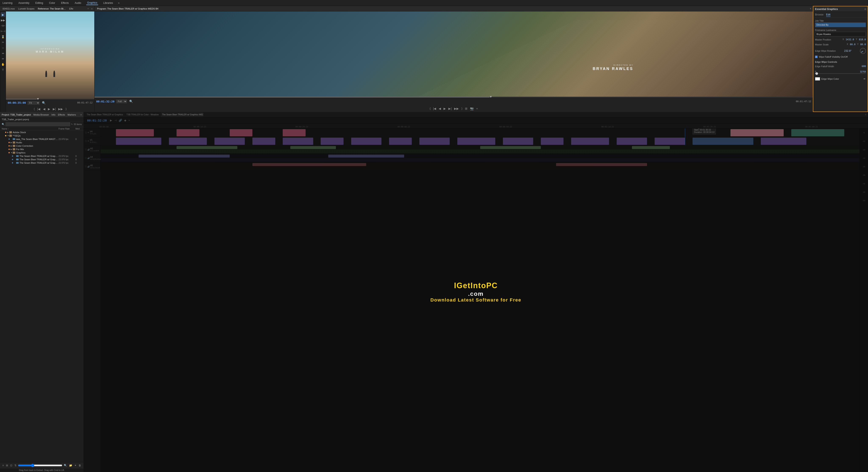 This screenshot has width=868, height=472. I want to click on src-mark-out: ⟩, so click(66, 109).